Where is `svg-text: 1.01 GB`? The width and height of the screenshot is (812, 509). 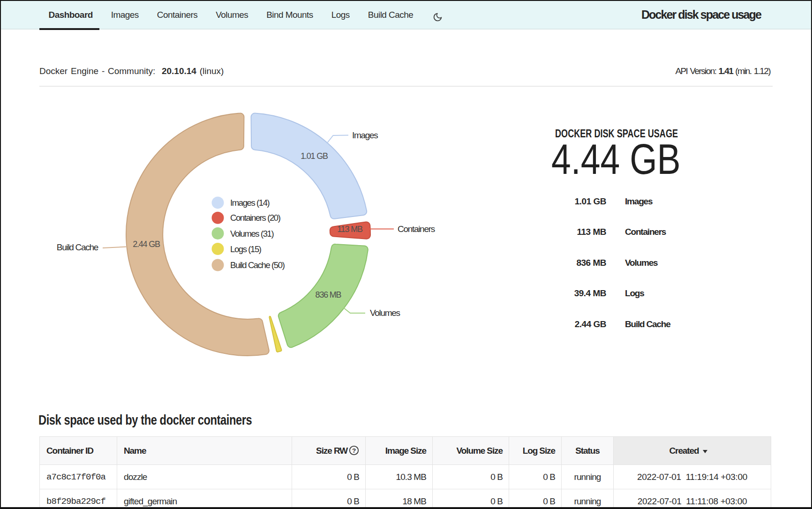 svg-text: 1.01 GB is located at coordinates (314, 156).